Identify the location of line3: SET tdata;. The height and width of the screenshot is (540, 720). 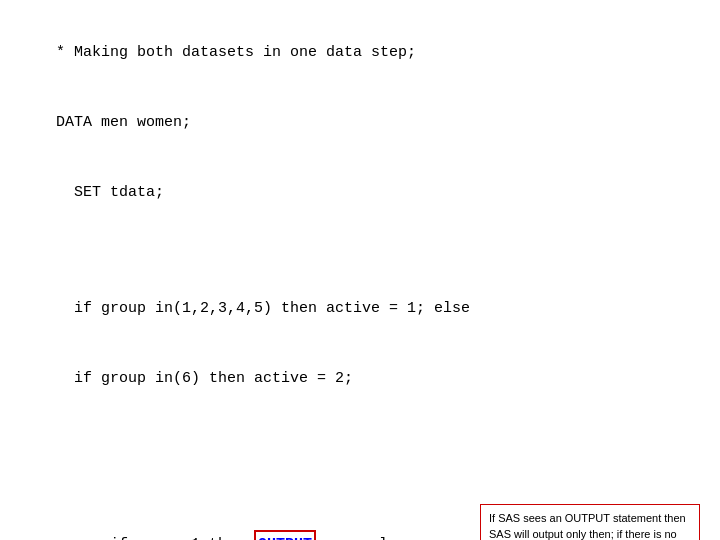
(110, 192).